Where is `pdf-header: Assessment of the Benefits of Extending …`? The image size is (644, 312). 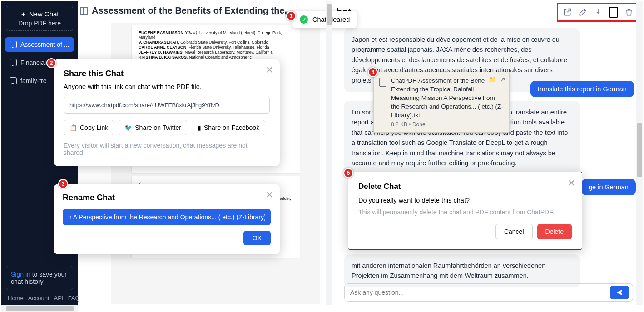 pdf-header: Assessment of the Benefits of Extending … is located at coordinates (186, 11).